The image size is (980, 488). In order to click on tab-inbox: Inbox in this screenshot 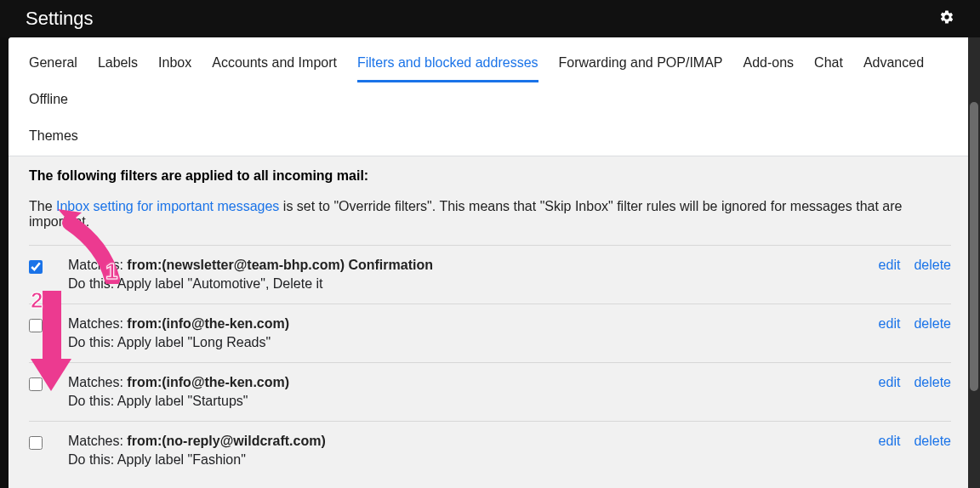, I will do `click(175, 65)`.